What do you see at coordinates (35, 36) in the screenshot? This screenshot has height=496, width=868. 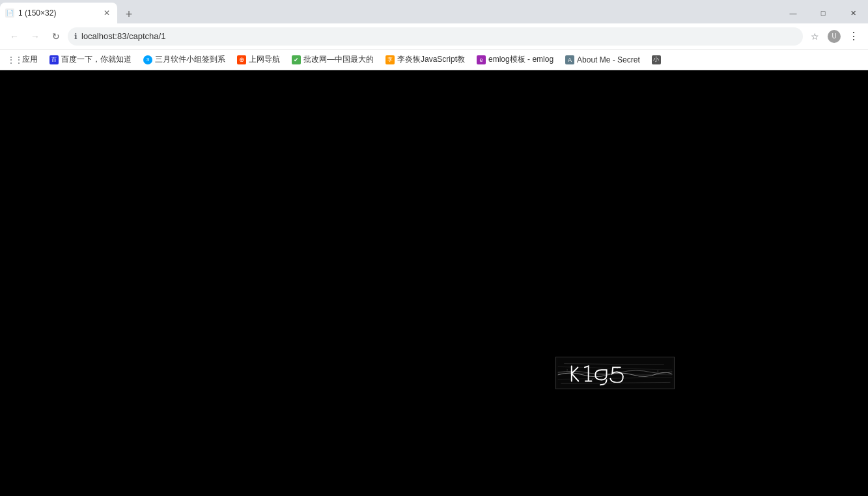 I see `forward-button: →` at bounding box center [35, 36].